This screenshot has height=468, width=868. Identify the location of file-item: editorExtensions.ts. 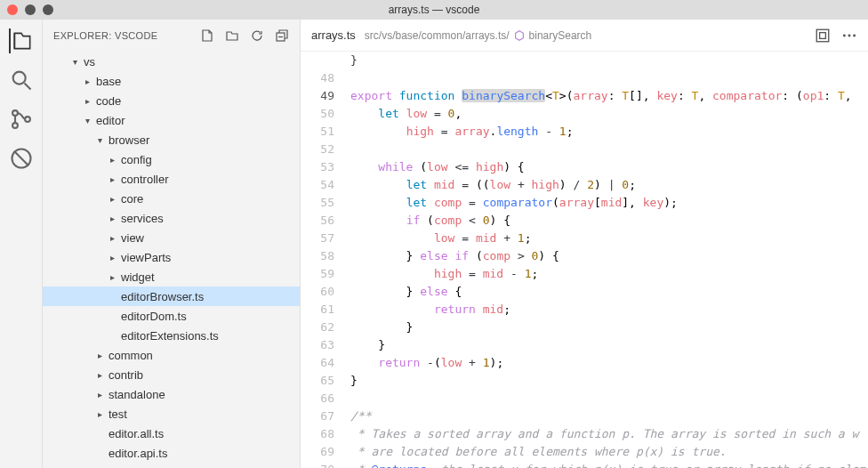
(171, 335).